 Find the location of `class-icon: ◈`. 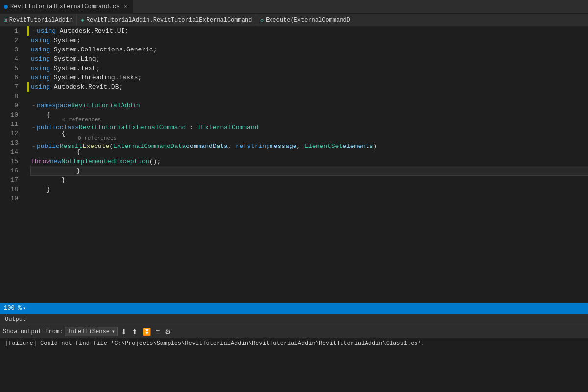

class-icon: ◈ is located at coordinates (82, 20).